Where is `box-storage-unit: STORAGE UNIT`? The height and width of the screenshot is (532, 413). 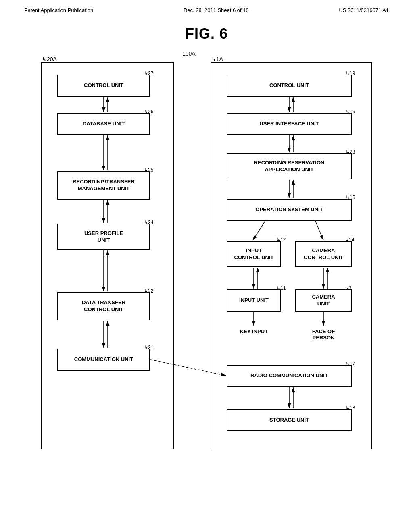
box-storage-unit: STORAGE UNIT is located at coordinates (289, 420).